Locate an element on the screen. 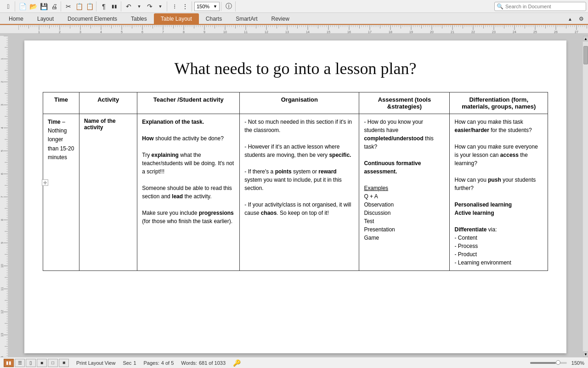  scroll-up-arrow: ▲ is located at coordinates (585, 39).